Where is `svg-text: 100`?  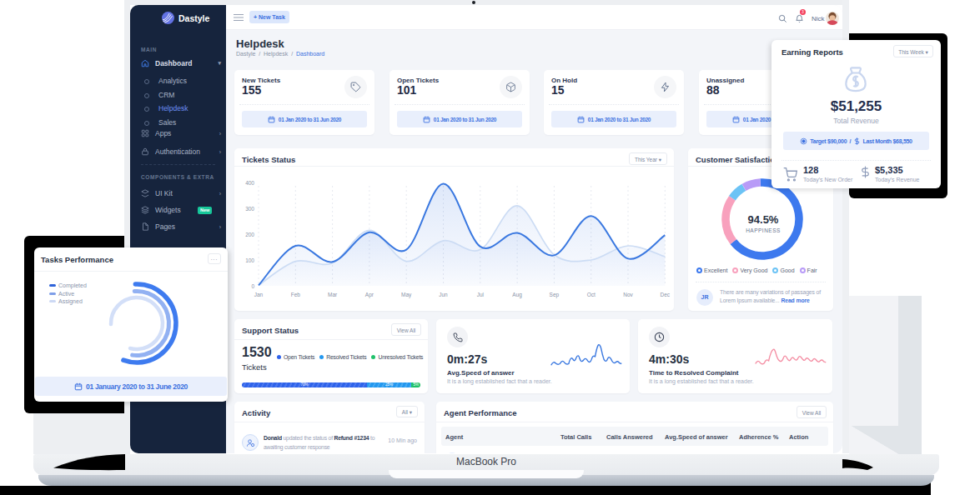
svg-text: 100 is located at coordinates (250, 260).